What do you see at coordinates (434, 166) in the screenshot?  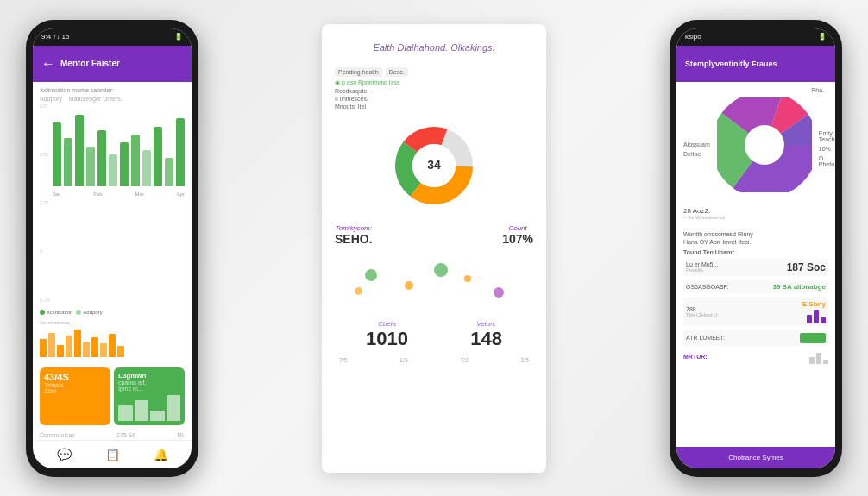 I see `donut-svg: 34` at bounding box center [434, 166].